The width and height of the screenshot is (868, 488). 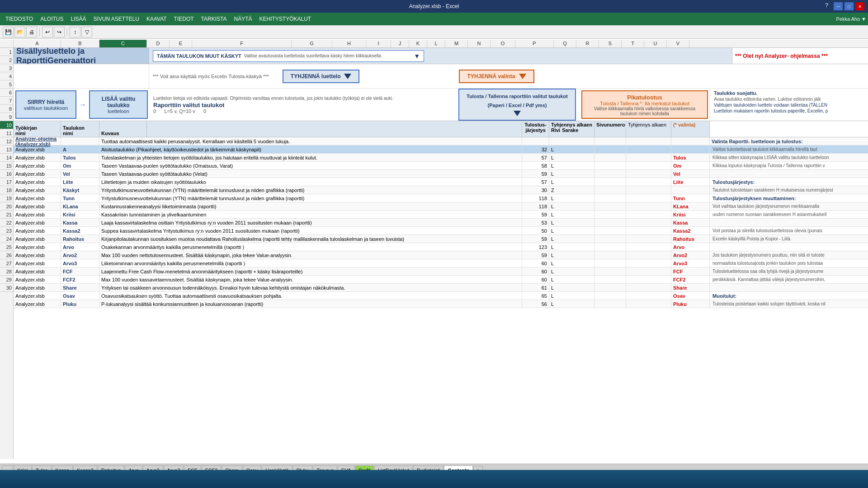 What do you see at coordinates (214, 19) in the screenshot?
I see `menu-tarkista: TARKISTA` at bounding box center [214, 19].